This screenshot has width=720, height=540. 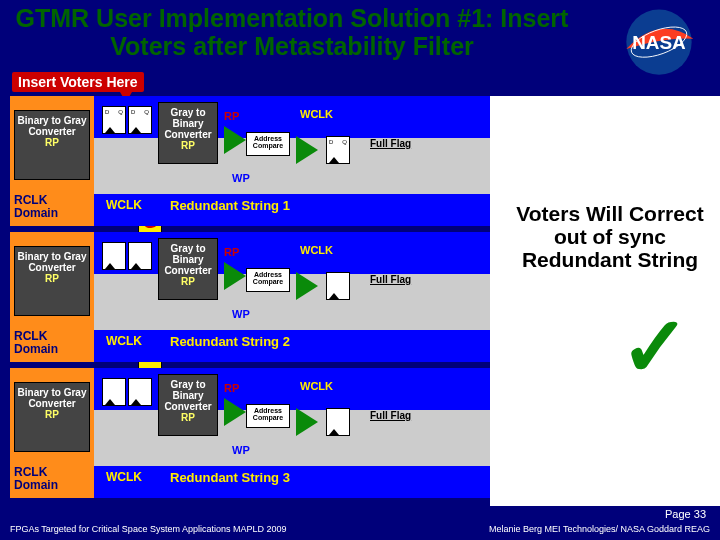 What do you see at coordinates (659, 42) in the screenshot?
I see `svg-text: NASA` at bounding box center [659, 42].